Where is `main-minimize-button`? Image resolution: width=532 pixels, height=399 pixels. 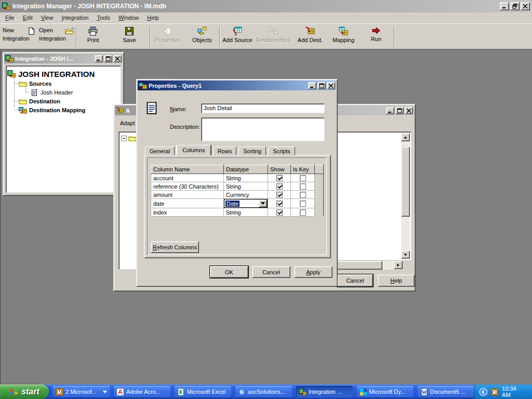
main-minimize-button is located at coordinates (504, 6).